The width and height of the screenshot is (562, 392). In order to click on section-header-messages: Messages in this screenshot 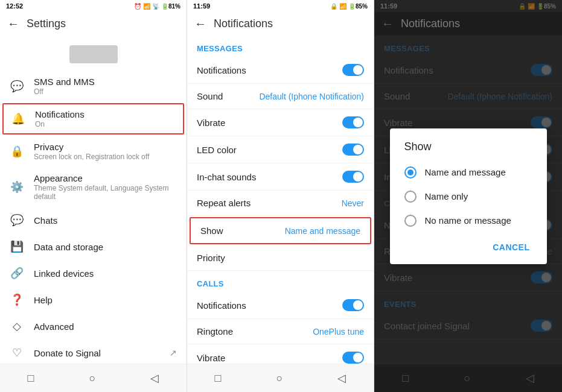, I will do `click(280, 46)`.